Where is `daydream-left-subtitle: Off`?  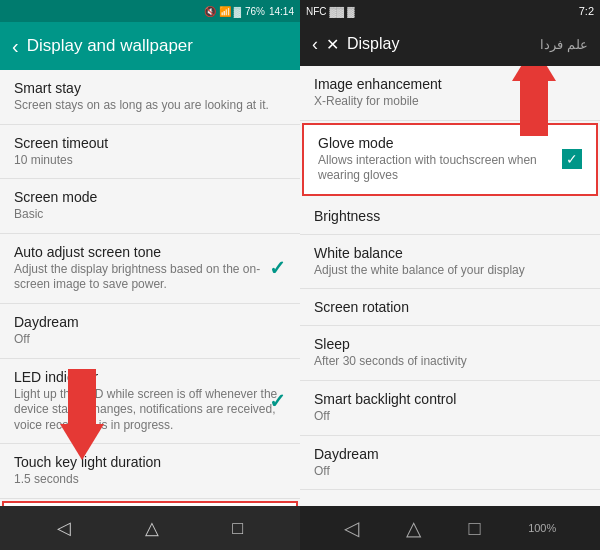
daydream-left-subtitle: Off is located at coordinates (150, 340).